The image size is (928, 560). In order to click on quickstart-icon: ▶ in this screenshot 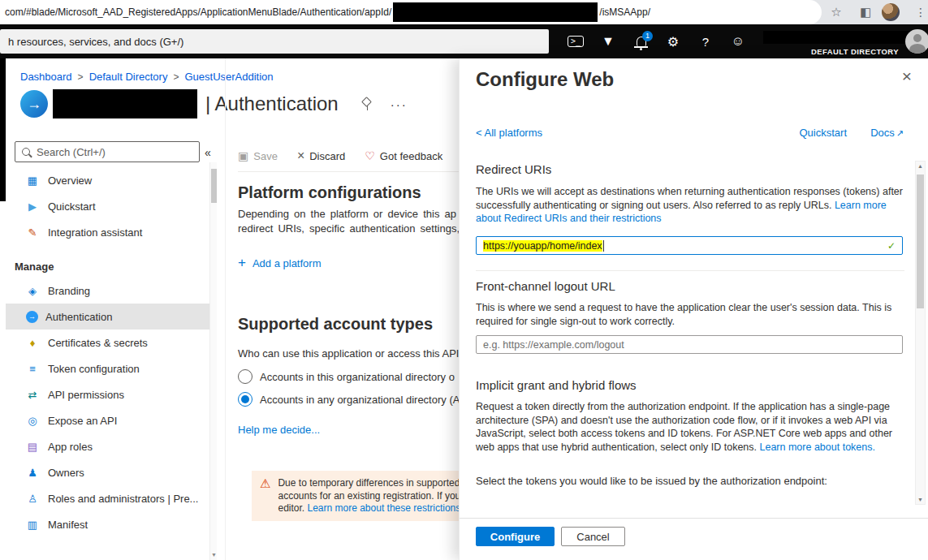, I will do `click(32, 206)`.